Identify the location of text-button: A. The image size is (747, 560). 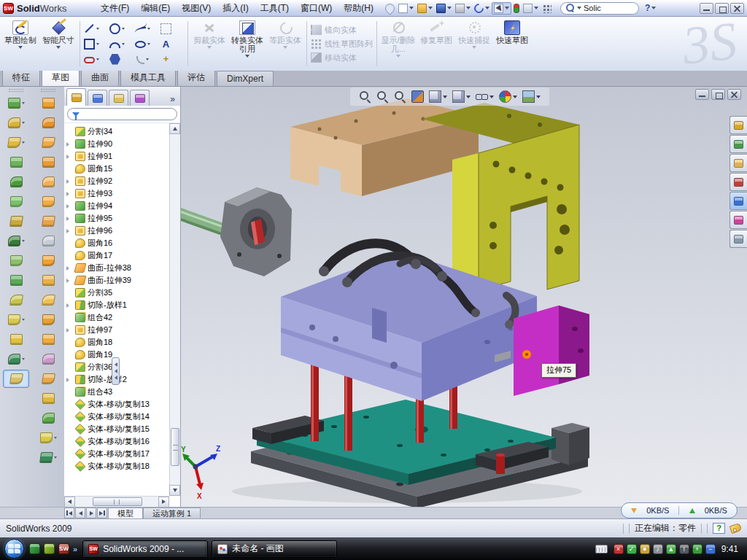
(172, 44).